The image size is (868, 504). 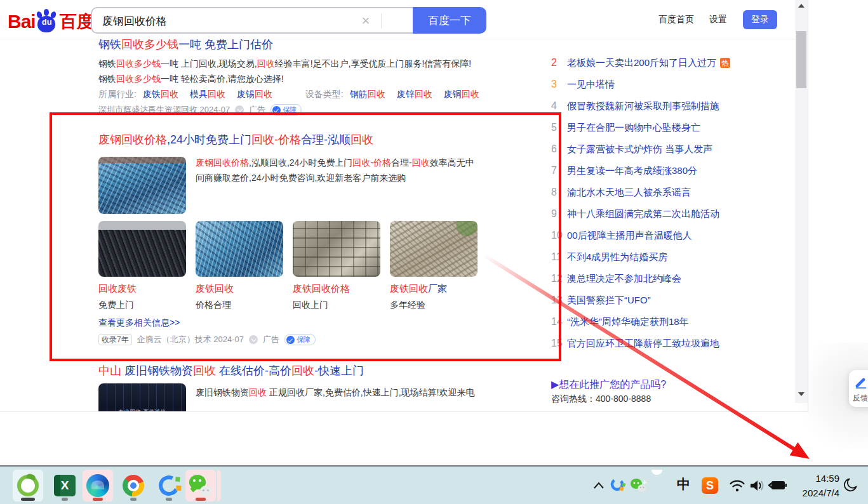 What do you see at coordinates (646, 149) in the screenshot?
I see `hot-list-item: 6女子露营被卡式炉炸伤 当事人发声` at bounding box center [646, 149].